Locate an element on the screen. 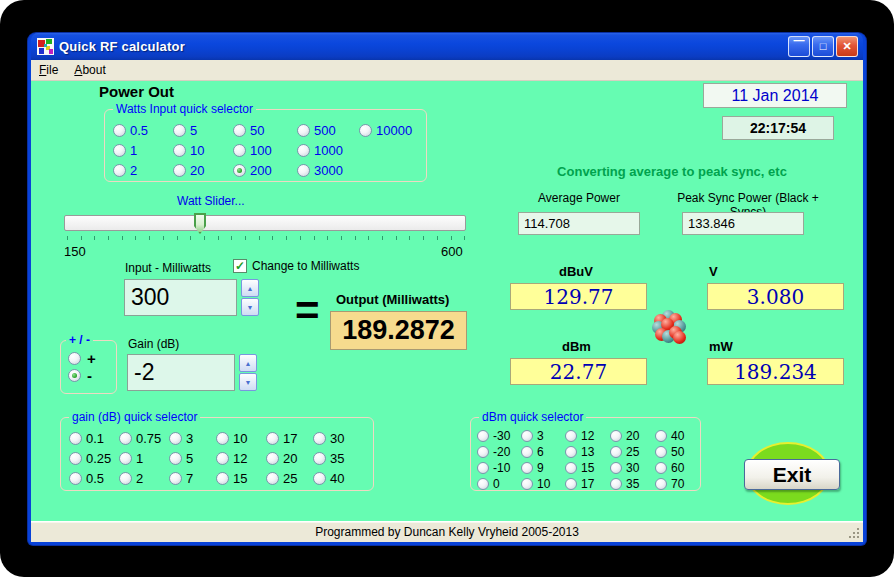  peak-sync-field: 133.846 is located at coordinates (743, 224).